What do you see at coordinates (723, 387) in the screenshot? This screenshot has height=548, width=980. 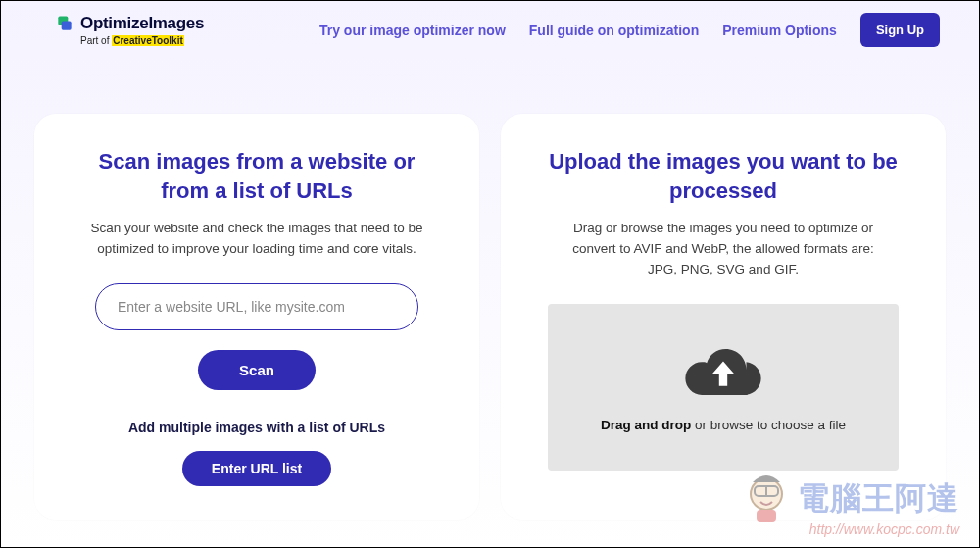 I see `dropzone: Drag and drop or browse to choose a file` at bounding box center [723, 387].